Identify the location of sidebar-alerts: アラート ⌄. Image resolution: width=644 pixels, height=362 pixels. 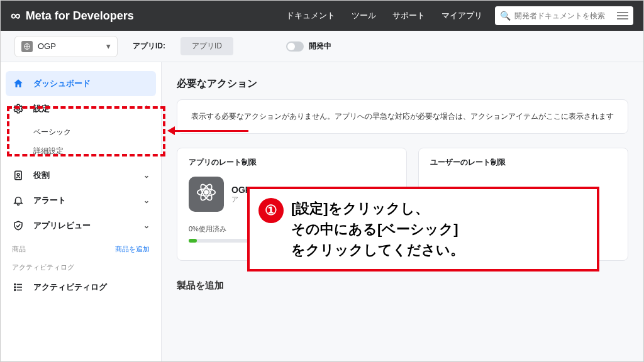
(80, 200).